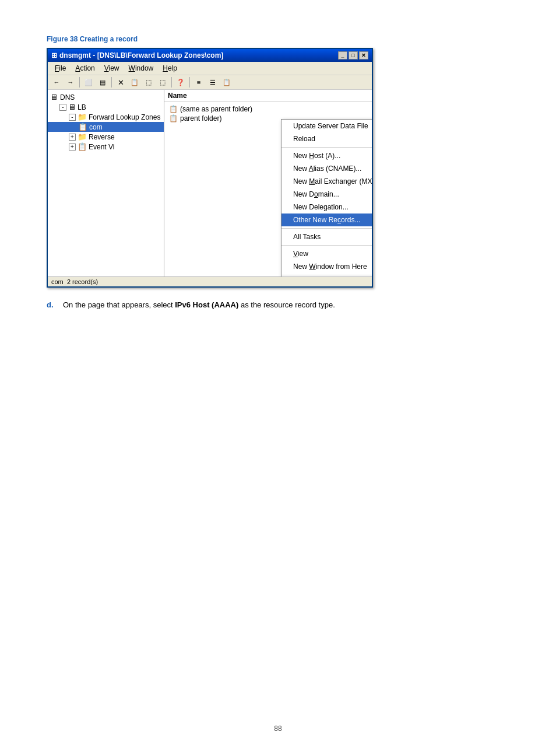 This screenshot has width=556, height=756. I want to click on ctx-new-window: New Window from Here, so click(326, 267).